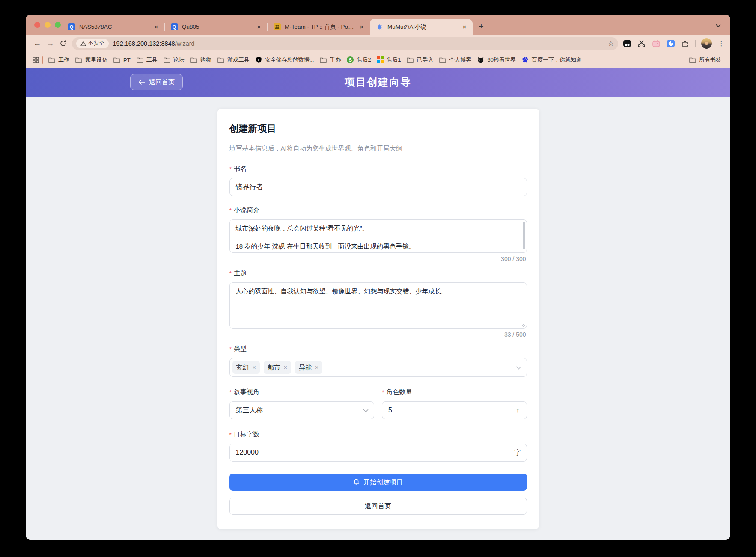 The height and width of the screenshot is (557, 756). Describe the element at coordinates (611, 44) in the screenshot. I see `bookmark-star-icon: ☆` at that location.